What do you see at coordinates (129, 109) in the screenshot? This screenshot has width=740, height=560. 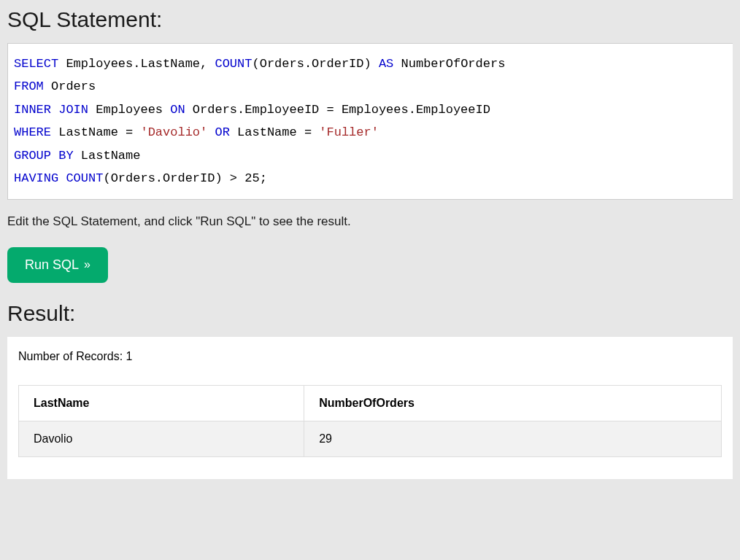 I see `sql-frag: Employees` at bounding box center [129, 109].